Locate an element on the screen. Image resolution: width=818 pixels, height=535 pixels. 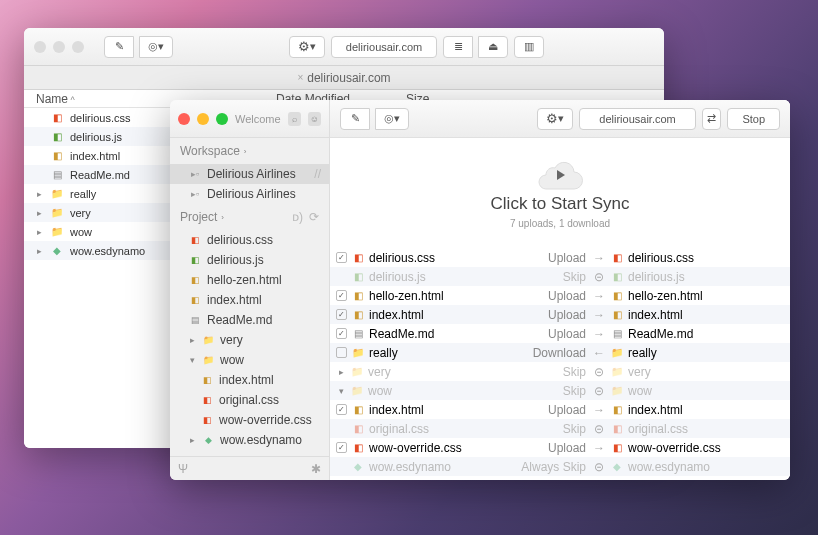
project-item: ▸◆wow.esdynamo is located at coordinates (250, 440).